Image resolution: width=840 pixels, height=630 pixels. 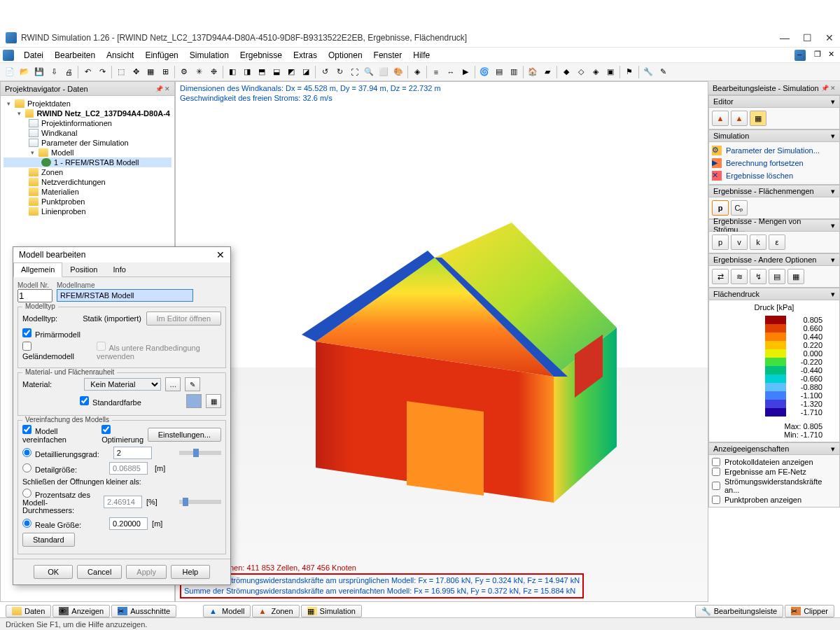 What do you see at coordinates (384, 72) in the screenshot?
I see `zoom-area-icon: ⬜` at bounding box center [384, 72].